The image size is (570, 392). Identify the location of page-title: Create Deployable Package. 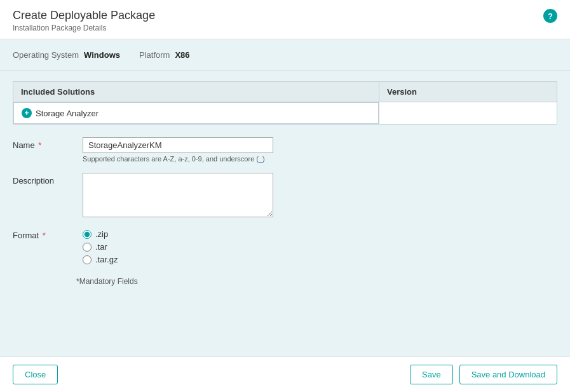
(285, 15).